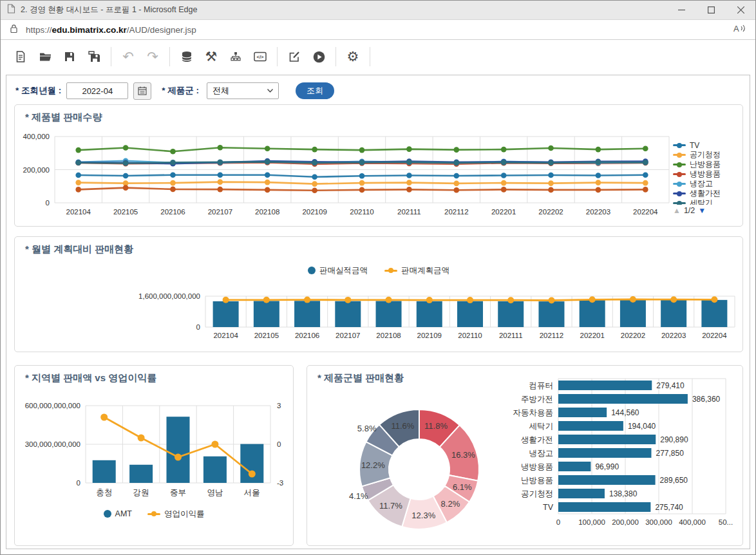  What do you see at coordinates (126, 212) in the screenshot?
I see `svg-text: 202105` at bounding box center [126, 212].